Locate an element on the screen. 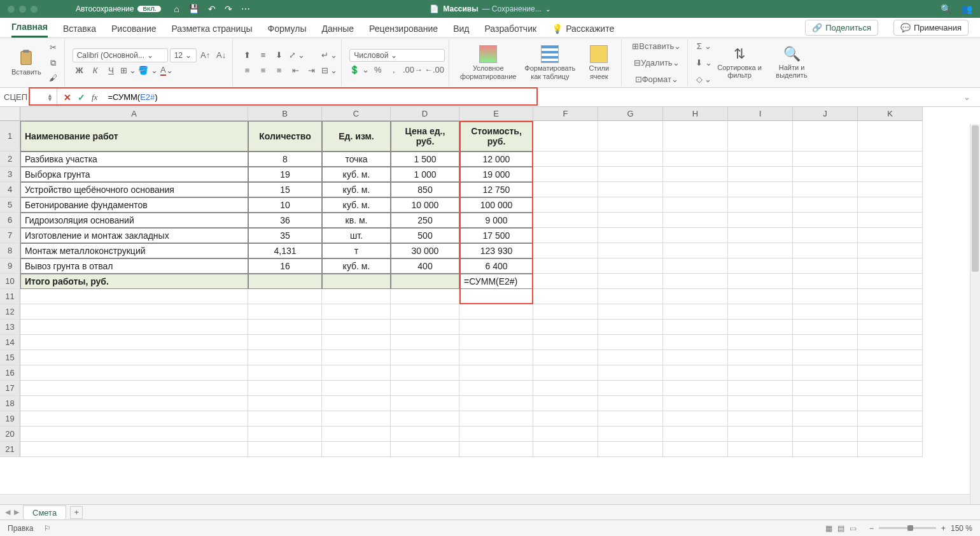  row-head: 18 is located at coordinates (10, 404).